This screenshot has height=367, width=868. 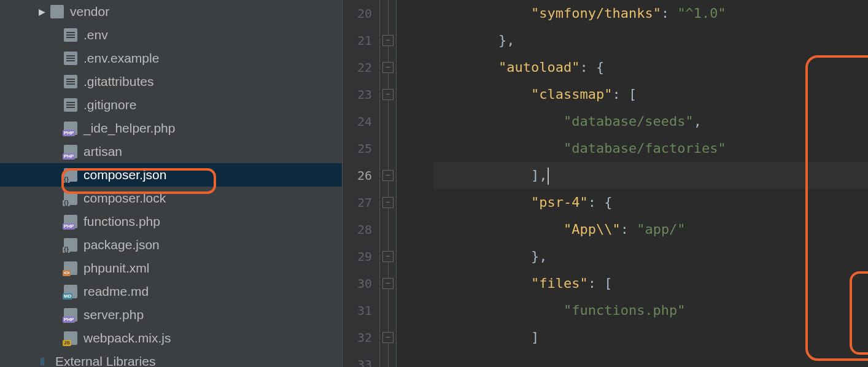 What do you see at coordinates (171, 292) in the screenshot?
I see `tree-item: readme.md` at bounding box center [171, 292].